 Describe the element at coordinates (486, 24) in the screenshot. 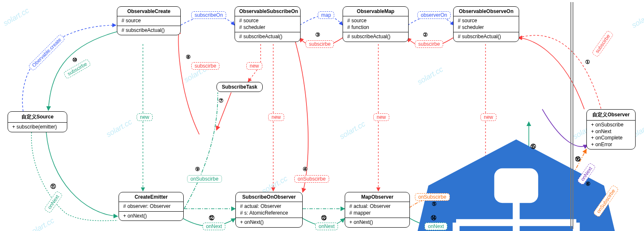

I see `class-observableobserveon: ObservableObserveOn # source # scheduler…` at that location.